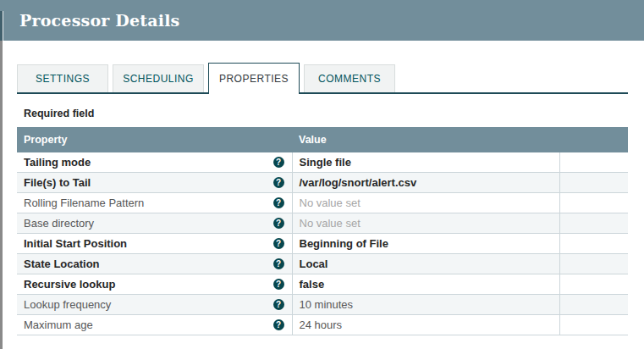  Describe the element at coordinates (149, 264) in the screenshot. I see `property-name: State Location` at that location.